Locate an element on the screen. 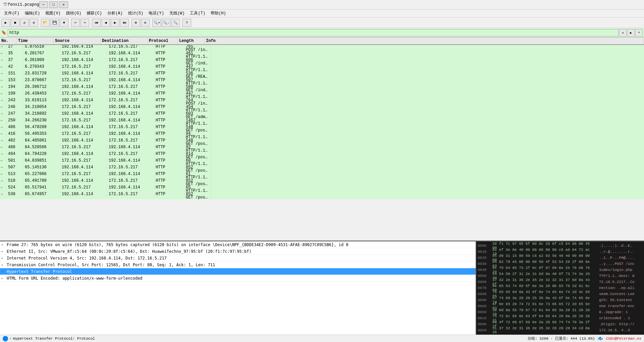  menu-analyze: 分析(A) is located at coordinates (115, 13).